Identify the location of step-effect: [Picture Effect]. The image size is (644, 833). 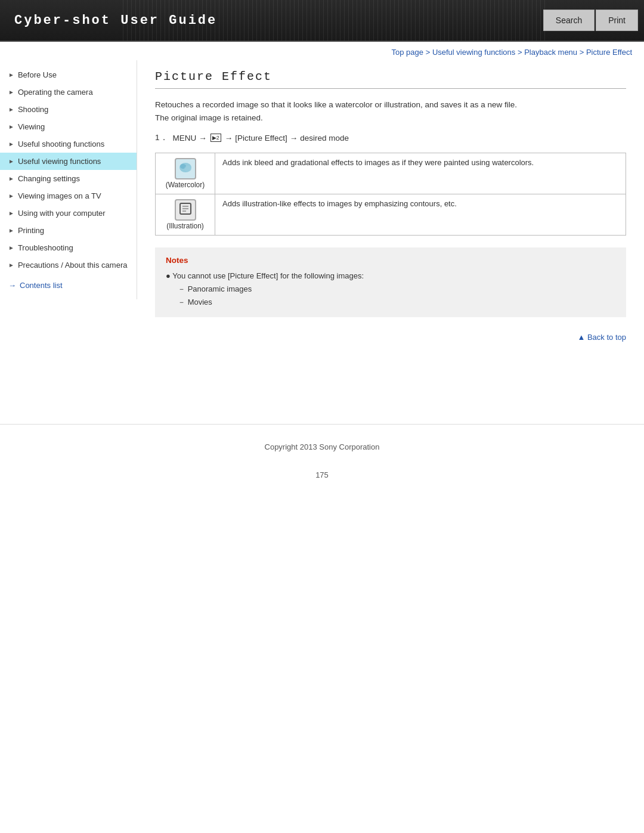
(261, 138).